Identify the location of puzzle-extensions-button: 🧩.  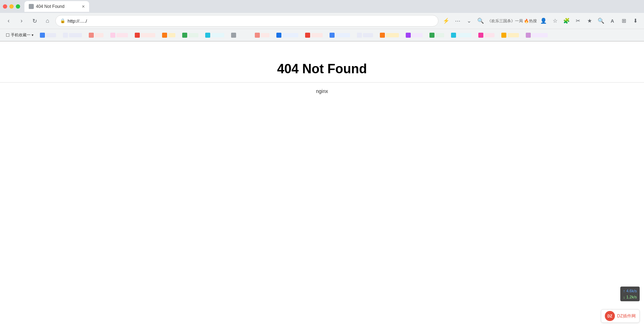
(566, 21).